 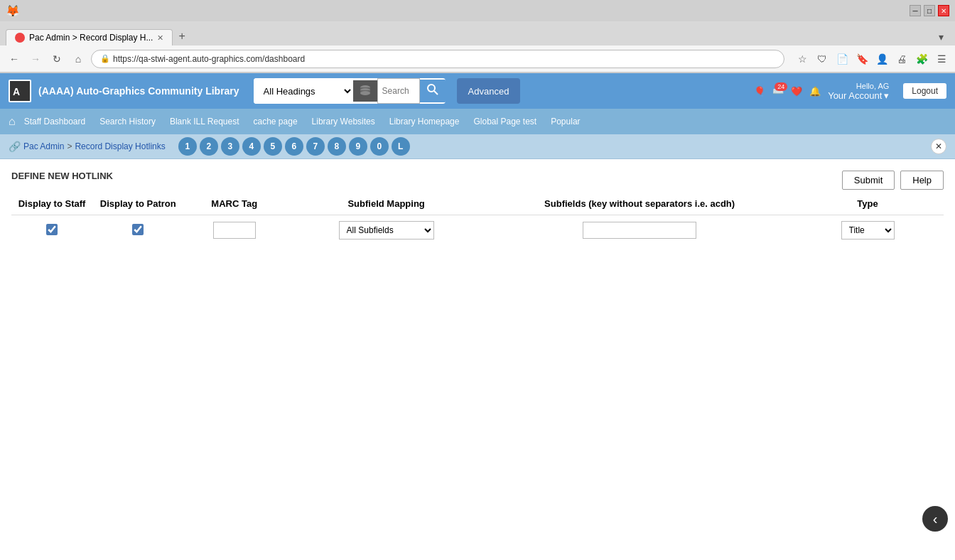 I want to click on form-actions: Submit Help, so click(x=892, y=181).